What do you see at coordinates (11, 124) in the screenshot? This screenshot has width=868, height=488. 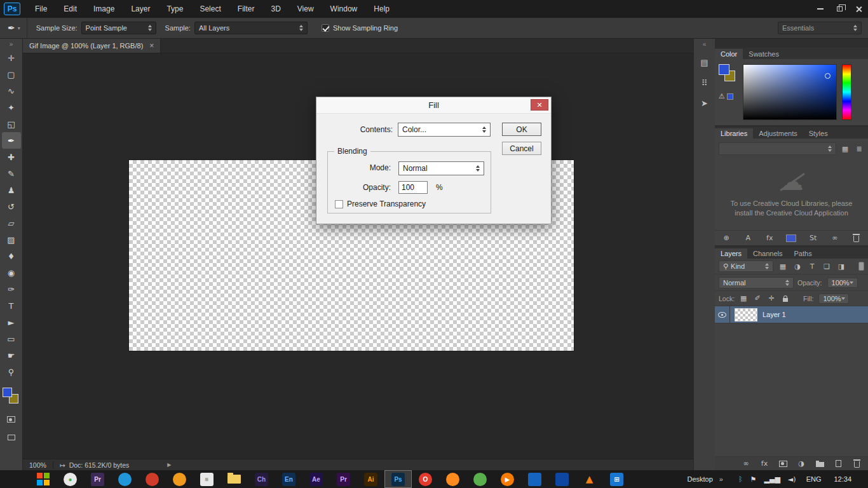 I see `crop-tool: ◱` at bounding box center [11, 124].